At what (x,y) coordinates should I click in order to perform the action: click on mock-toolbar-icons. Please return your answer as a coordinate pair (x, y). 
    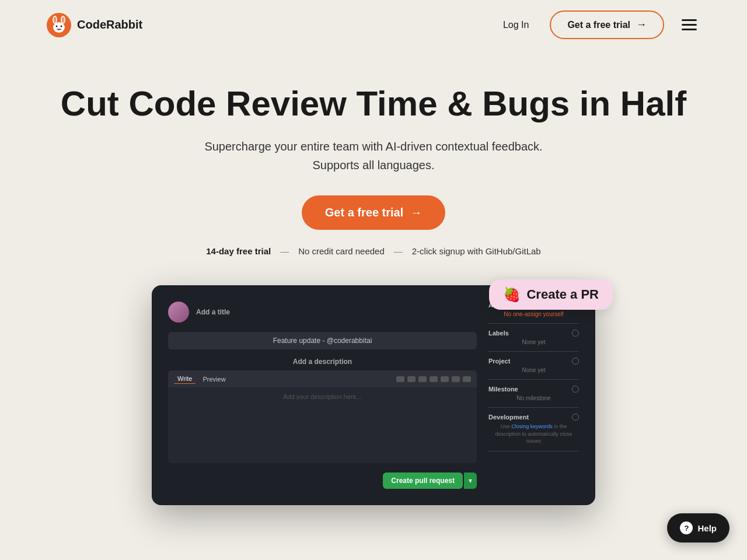
    Looking at the image, I should click on (434, 379).